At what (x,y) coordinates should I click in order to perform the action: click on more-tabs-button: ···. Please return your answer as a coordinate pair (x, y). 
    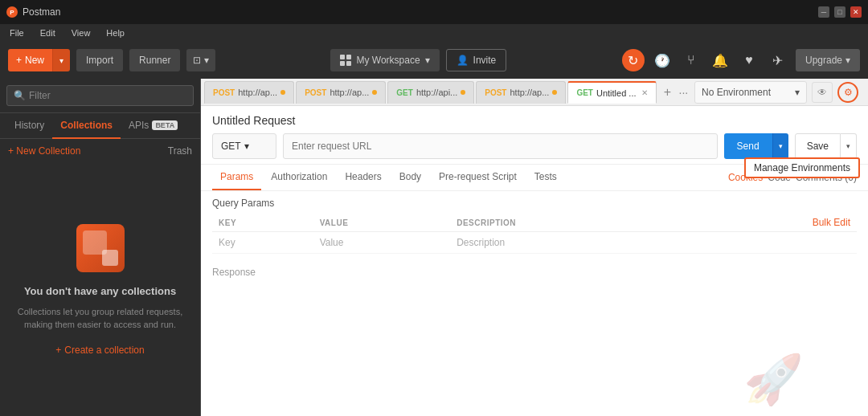
    Looking at the image, I should click on (684, 92).